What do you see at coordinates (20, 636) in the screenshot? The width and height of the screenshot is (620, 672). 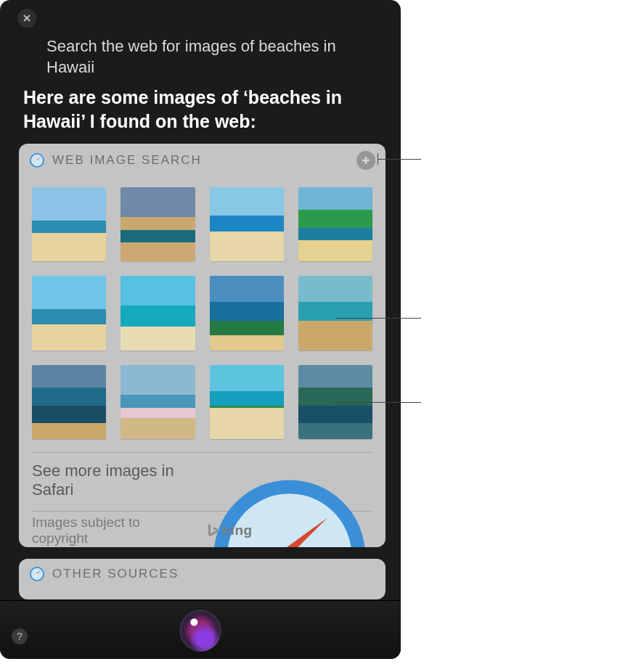 I see `help-button: ?` at bounding box center [20, 636].